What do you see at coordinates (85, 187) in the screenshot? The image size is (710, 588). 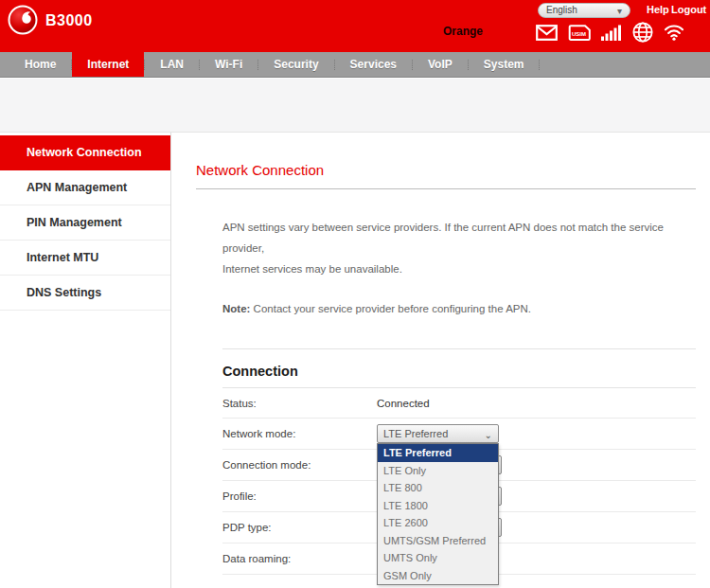 I see `sidebar-item-apn-management: APN Management` at bounding box center [85, 187].